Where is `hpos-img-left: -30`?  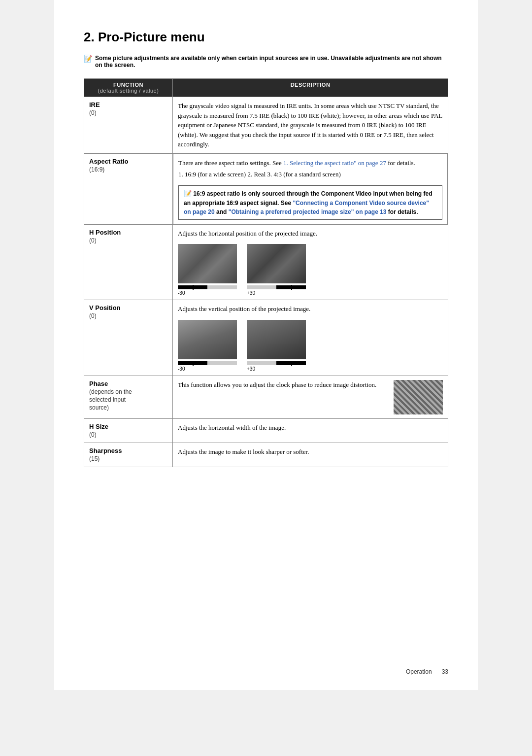 hpos-img-left: -30 is located at coordinates (207, 270).